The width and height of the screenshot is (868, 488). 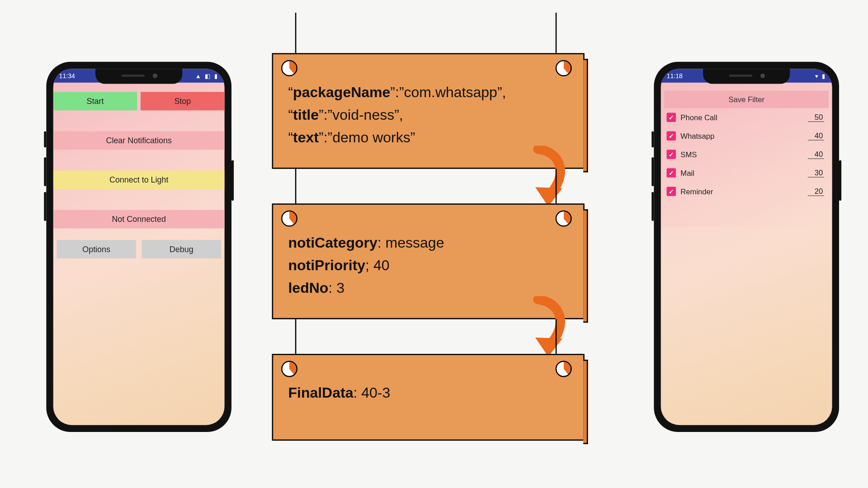 What do you see at coordinates (429, 397) in the screenshot?
I see `flow-board-output: FinalData: 40-3` at bounding box center [429, 397].